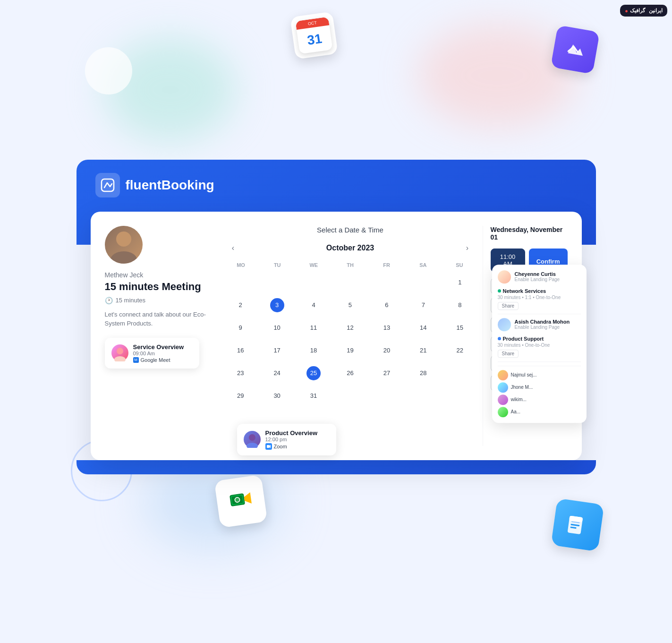 The image size is (672, 643). I want to click on cal-day-31: 31, so click(314, 396).